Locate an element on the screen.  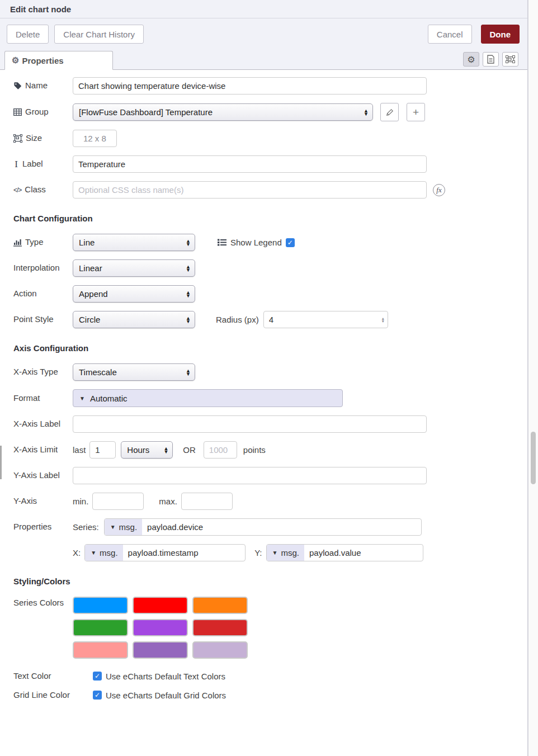
appearance-tab-button is located at coordinates (510, 59).